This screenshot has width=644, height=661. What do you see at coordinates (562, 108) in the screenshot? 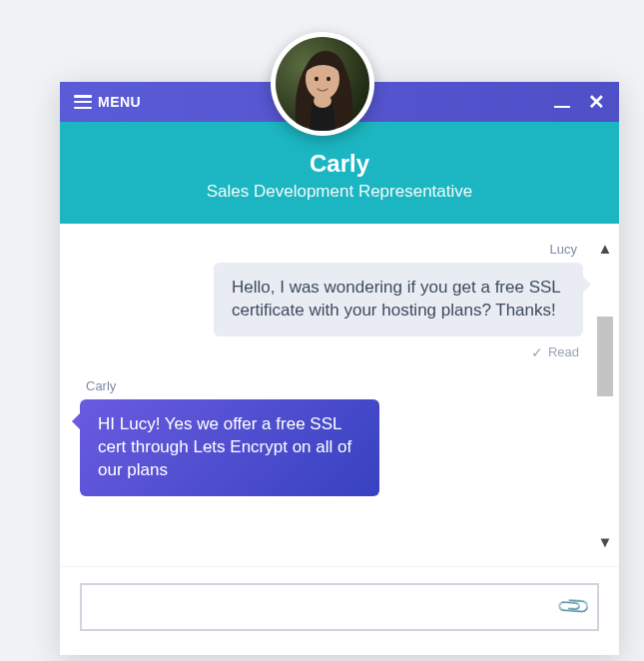
I see `minimize-icon` at bounding box center [562, 108].